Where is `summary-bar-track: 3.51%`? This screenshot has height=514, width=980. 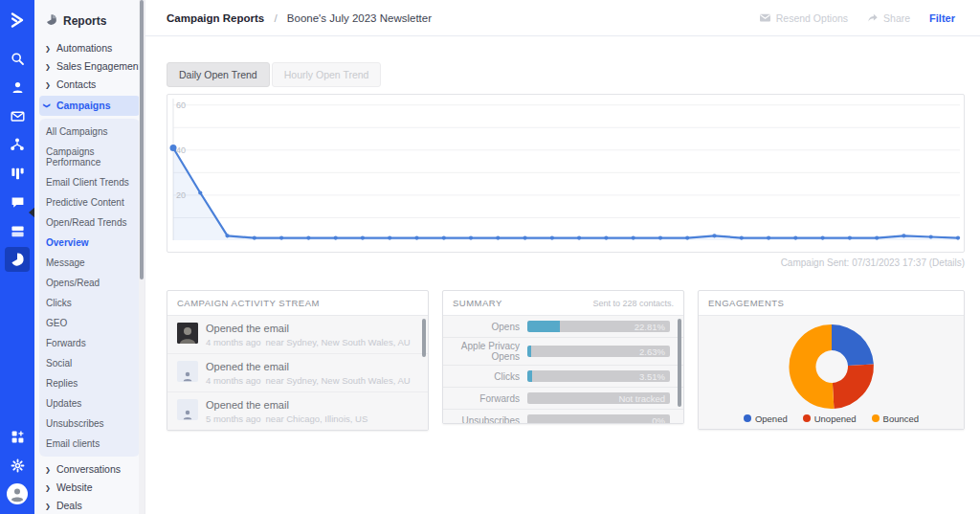 summary-bar-track: 3.51% is located at coordinates (599, 376).